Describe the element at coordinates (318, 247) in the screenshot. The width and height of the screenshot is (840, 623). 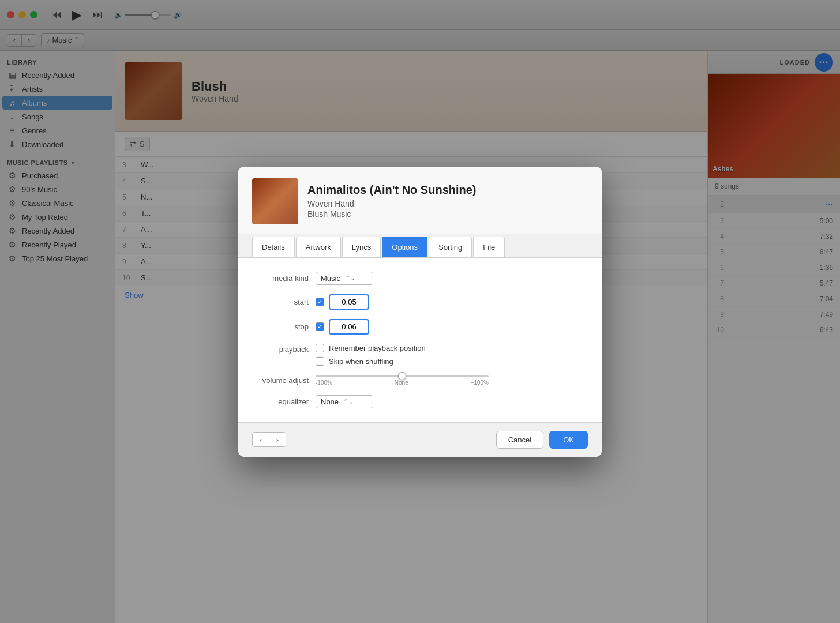
I see `tab-artwork: Artwork` at that location.